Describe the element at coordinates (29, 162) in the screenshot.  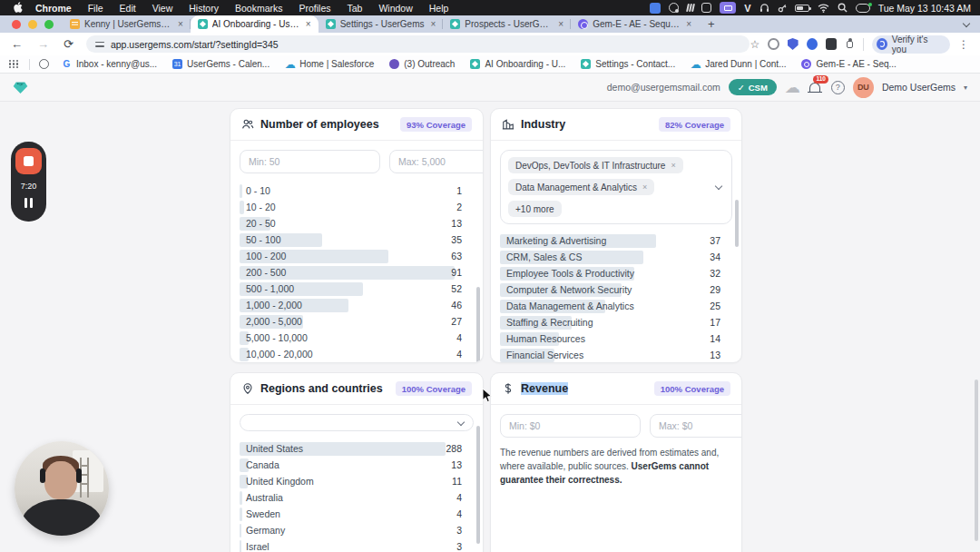
I see `stop-recording-button` at that location.